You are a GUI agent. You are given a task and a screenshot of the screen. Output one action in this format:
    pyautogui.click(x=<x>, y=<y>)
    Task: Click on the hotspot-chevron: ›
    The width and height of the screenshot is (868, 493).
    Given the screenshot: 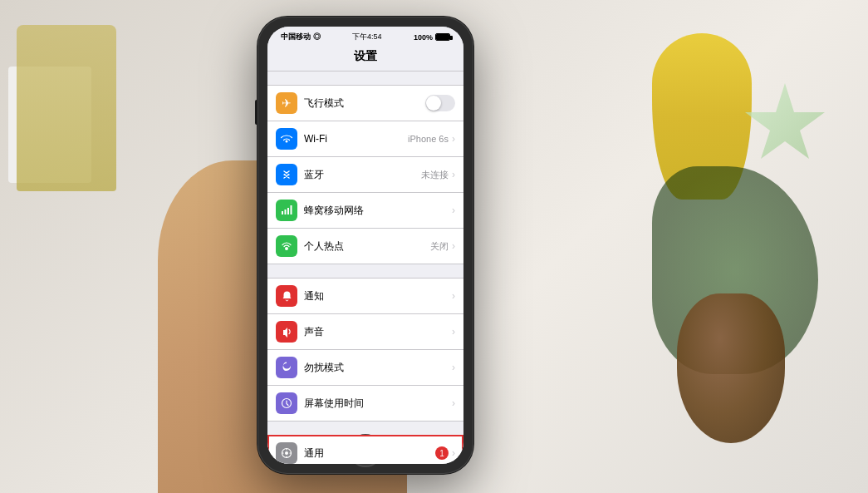 What is the action you would take?
    pyautogui.click(x=454, y=246)
    